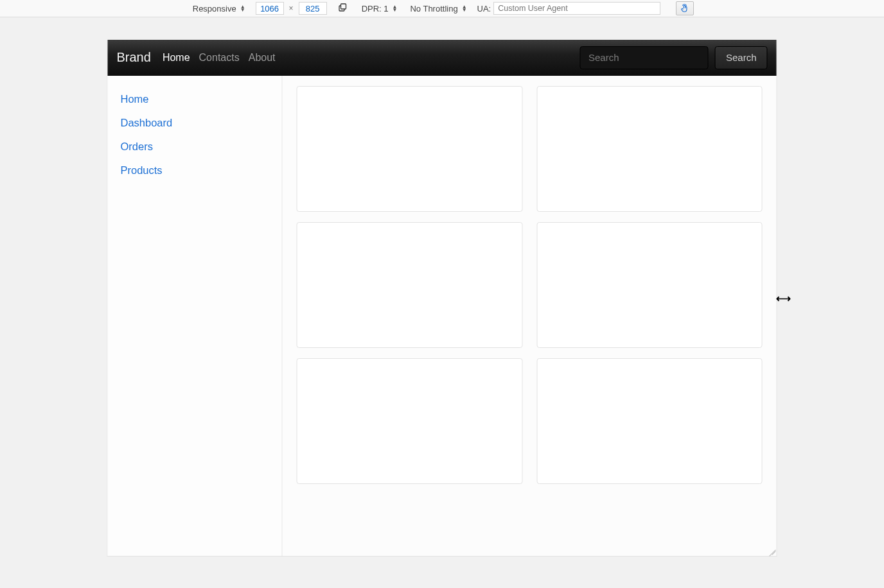 The image size is (884, 588). Describe the element at coordinates (434, 9) in the screenshot. I see `throttling-label: No Throttling` at that location.